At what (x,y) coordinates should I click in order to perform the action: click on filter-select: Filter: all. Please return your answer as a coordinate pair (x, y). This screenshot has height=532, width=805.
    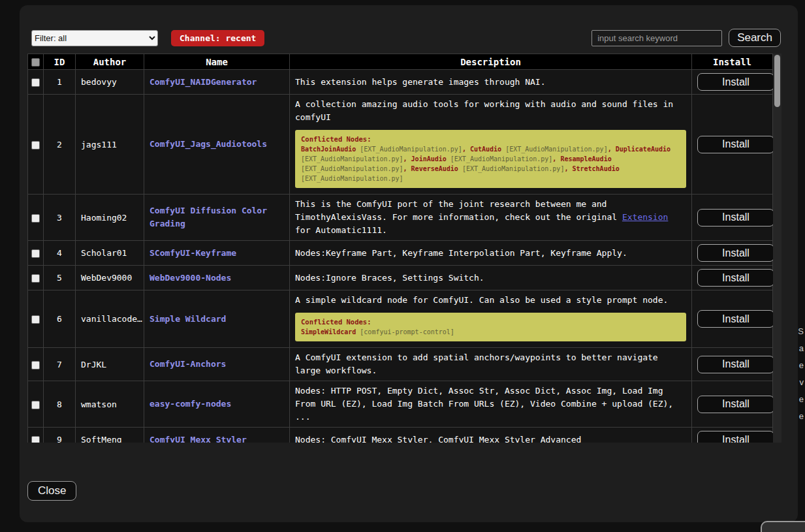
    Looking at the image, I should click on (95, 38).